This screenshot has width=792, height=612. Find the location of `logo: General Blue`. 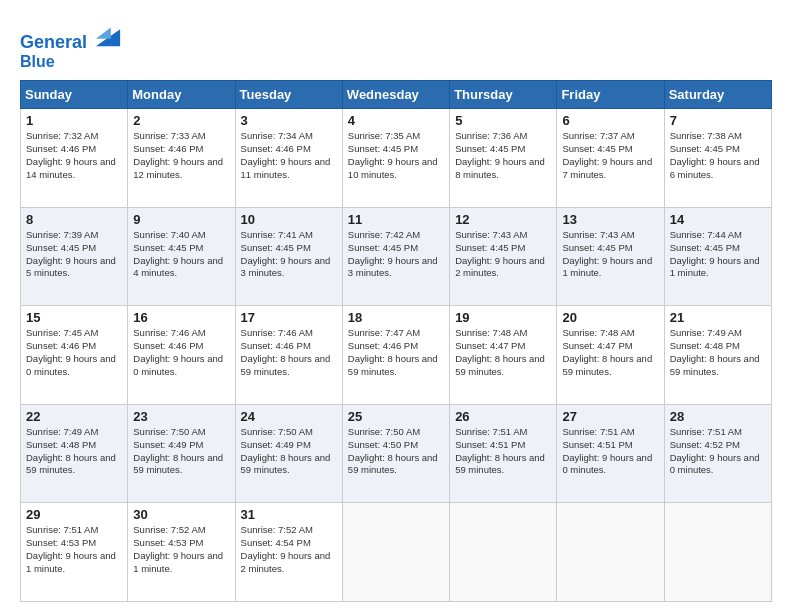

logo: General Blue is located at coordinates (71, 45).